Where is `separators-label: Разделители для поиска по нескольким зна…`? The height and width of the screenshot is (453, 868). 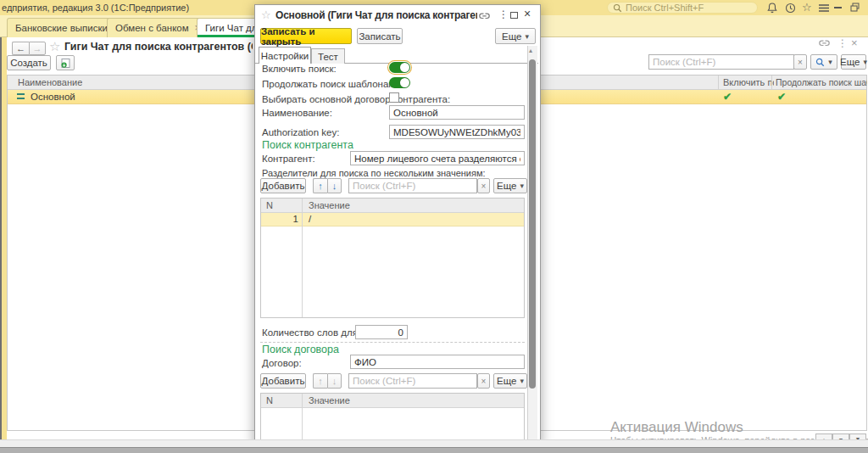
separators-label: Разделители для поиска по нескольким зна… is located at coordinates (374, 173).